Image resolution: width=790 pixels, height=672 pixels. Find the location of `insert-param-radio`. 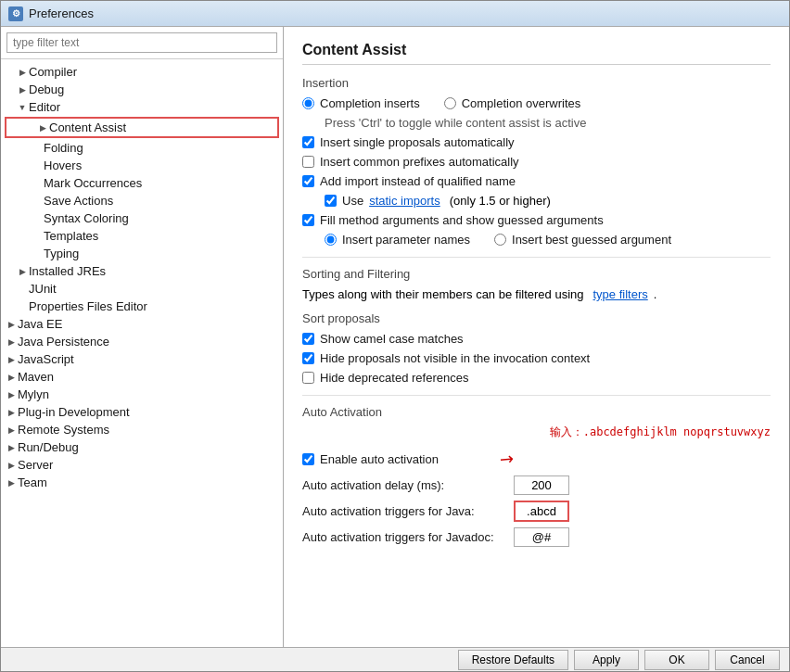

insert-param-radio is located at coordinates (330, 239).